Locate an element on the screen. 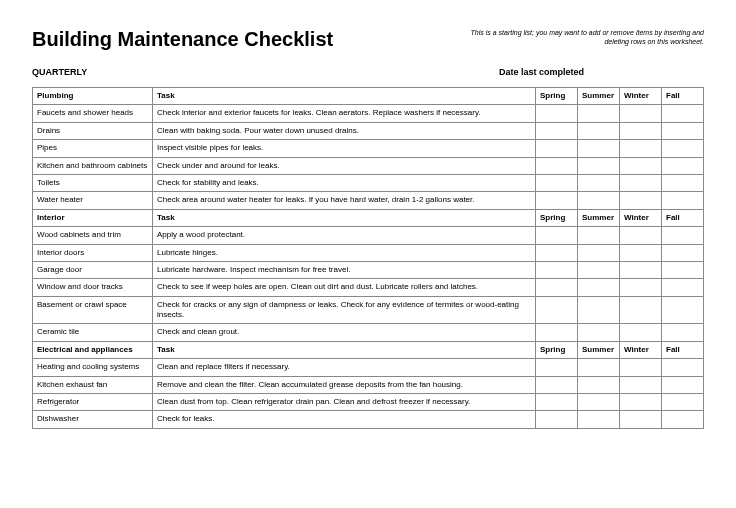 Image resolution: width=736 pixels, height=508 pixels. section-name: Plumbing is located at coordinates (93, 96).